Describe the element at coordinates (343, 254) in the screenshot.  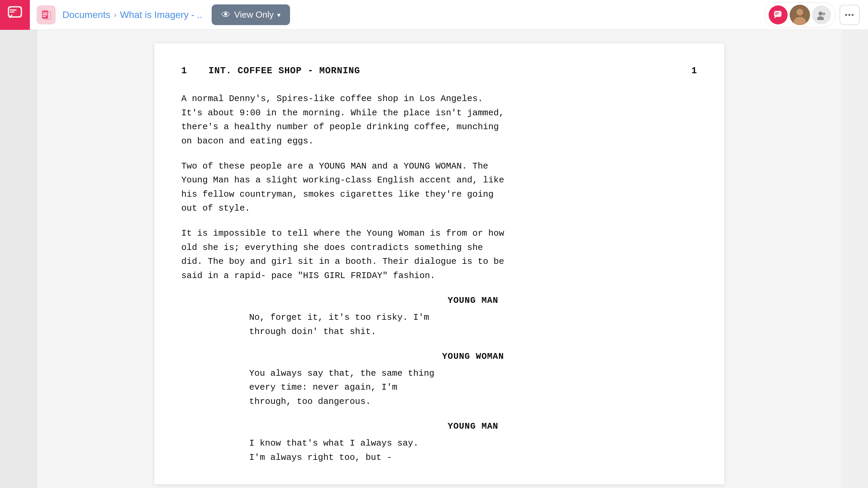
I see `action-text-3: It is impossible to tell where the Young…` at that location.